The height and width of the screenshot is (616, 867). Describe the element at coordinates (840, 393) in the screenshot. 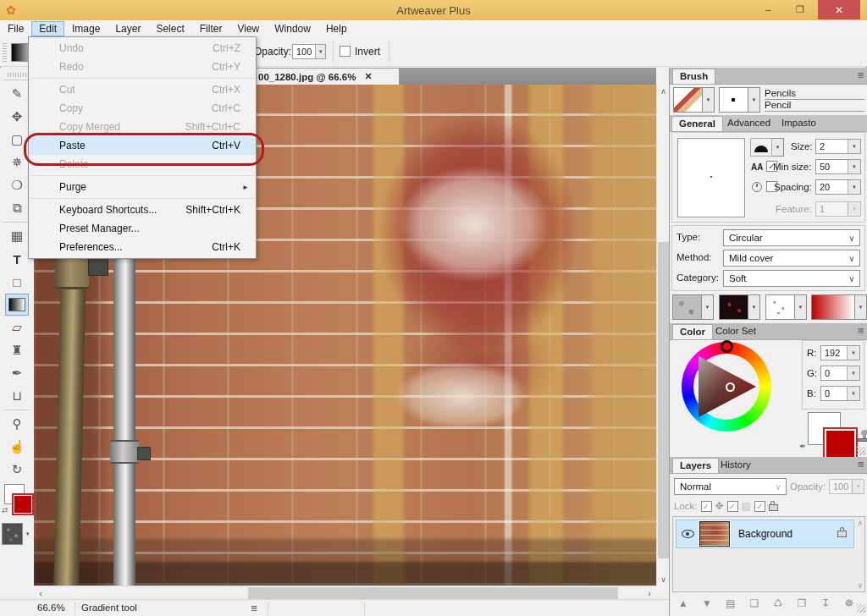

I see `blue-input: 0 ▼` at that location.